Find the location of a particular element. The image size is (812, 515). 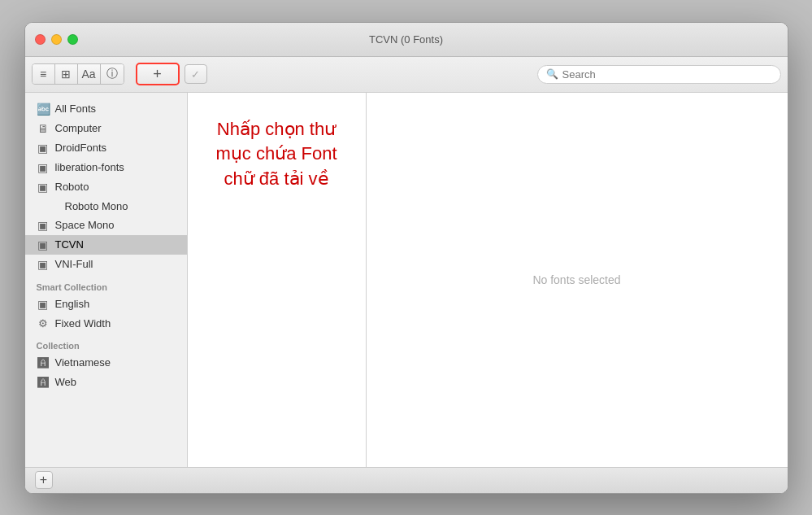

close-button is located at coordinates (41, 39).